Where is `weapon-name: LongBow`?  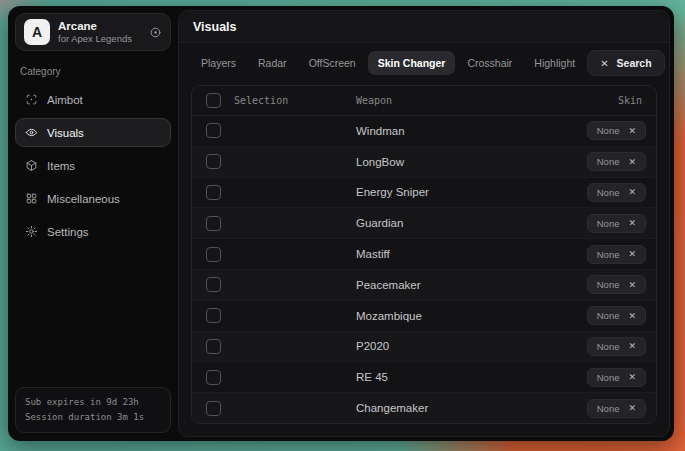
weapon-name: LongBow is located at coordinates (435, 162).